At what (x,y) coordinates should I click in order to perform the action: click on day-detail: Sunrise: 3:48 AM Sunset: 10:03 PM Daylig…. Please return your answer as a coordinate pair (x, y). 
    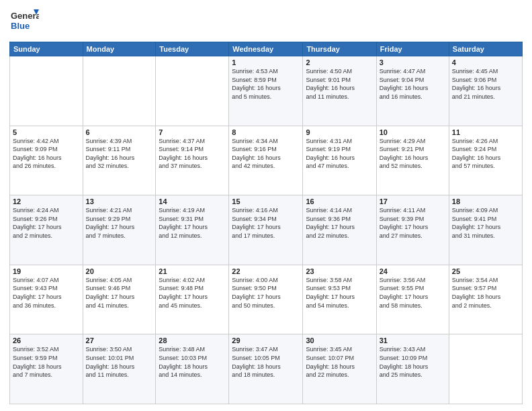
    Looking at the image, I should click on (192, 362).